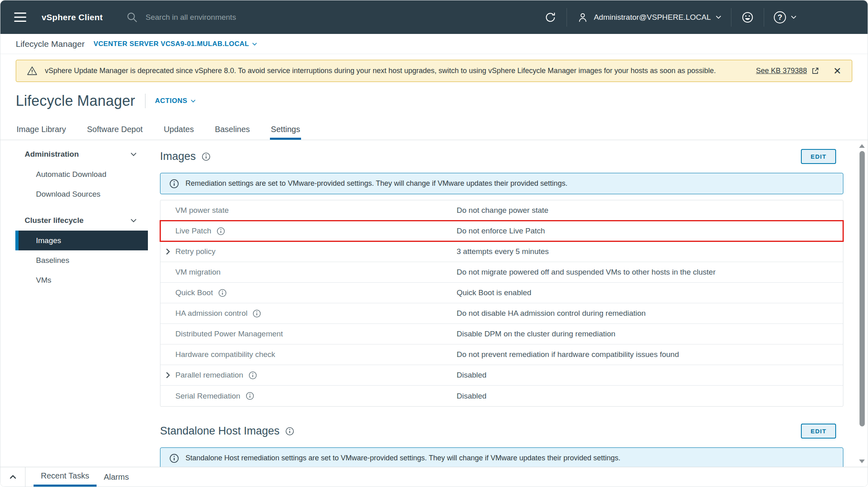  I want to click on setting-label: Serial Remediation, so click(208, 396).